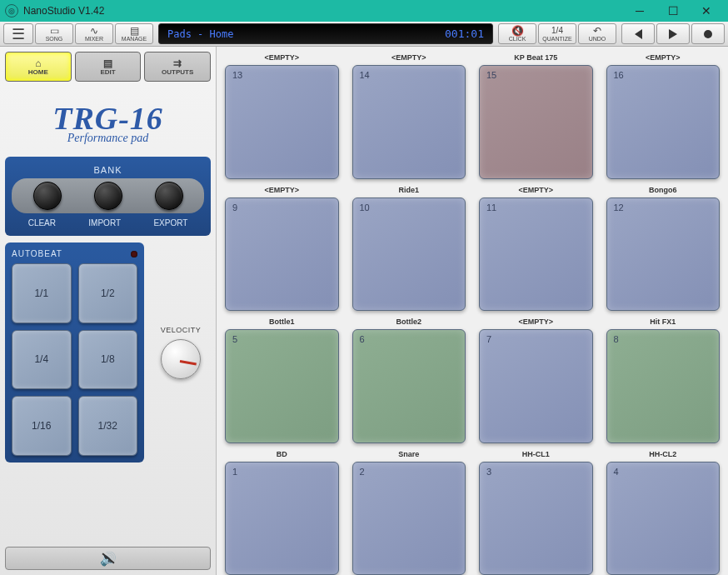  Describe the element at coordinates (282, 248) in the screenshot. I see `pad-cell: <EMPTY>9` at that location.